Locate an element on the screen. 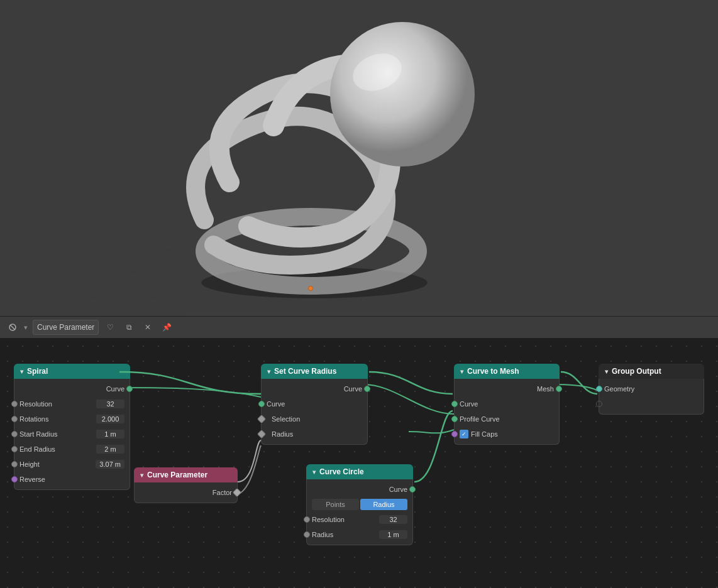  spiral-start-radius-socket is located at coordinates (14, 434).